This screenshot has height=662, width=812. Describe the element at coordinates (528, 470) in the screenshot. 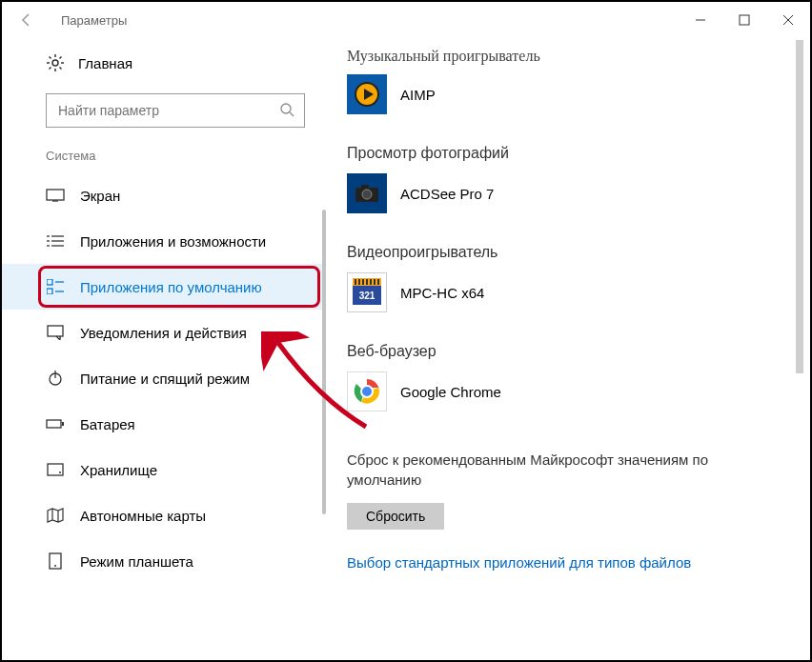

I see `reset-description: Сброс к рекомендованным Майкрософт значе…` at that location.